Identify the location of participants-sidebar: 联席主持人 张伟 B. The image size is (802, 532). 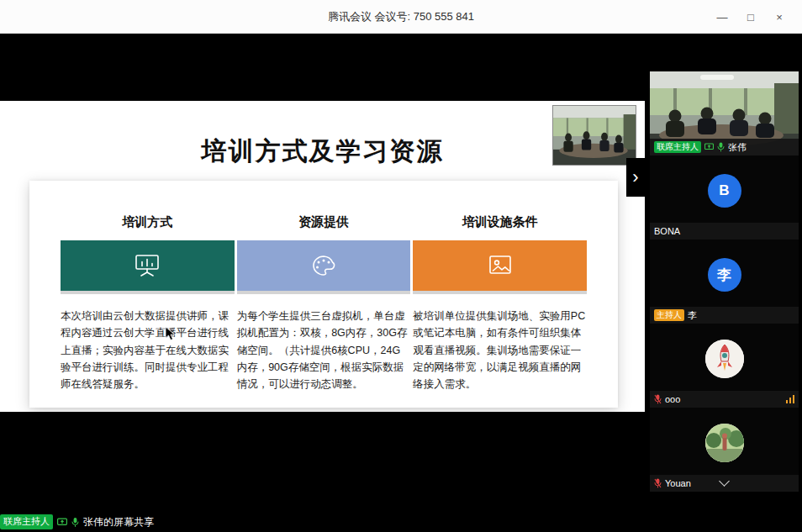
(725, 282).